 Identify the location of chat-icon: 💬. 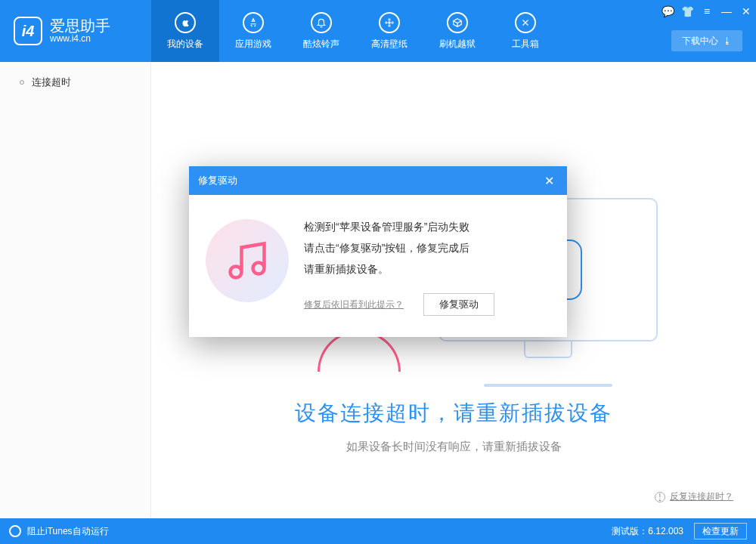
(668, 11).